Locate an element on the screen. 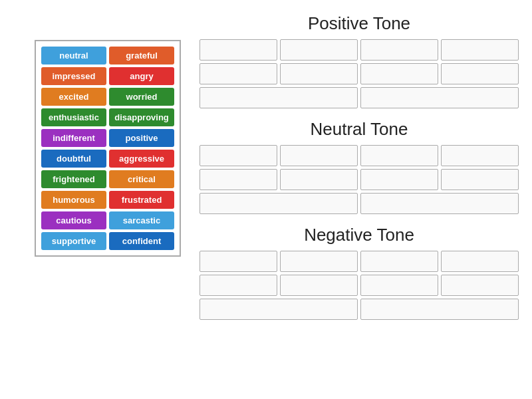 The height and width of the screenshot is (399, 532). word-chip-worried: worried is located at coordinates (142, 97).